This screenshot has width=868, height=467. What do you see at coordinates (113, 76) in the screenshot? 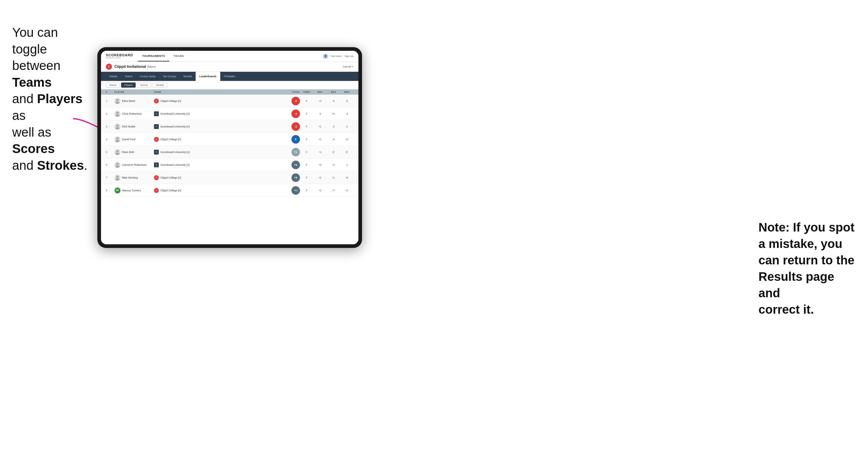
I see `tab-details: Details` at bounding box center [113, 76].